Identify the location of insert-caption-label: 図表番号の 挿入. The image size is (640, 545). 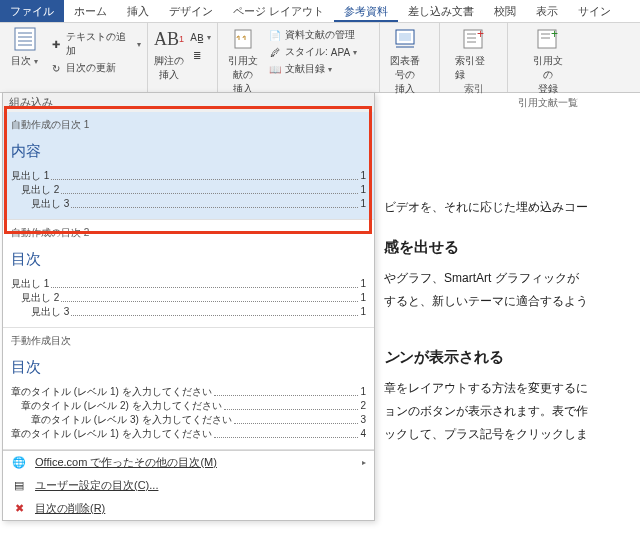
(405, 75).